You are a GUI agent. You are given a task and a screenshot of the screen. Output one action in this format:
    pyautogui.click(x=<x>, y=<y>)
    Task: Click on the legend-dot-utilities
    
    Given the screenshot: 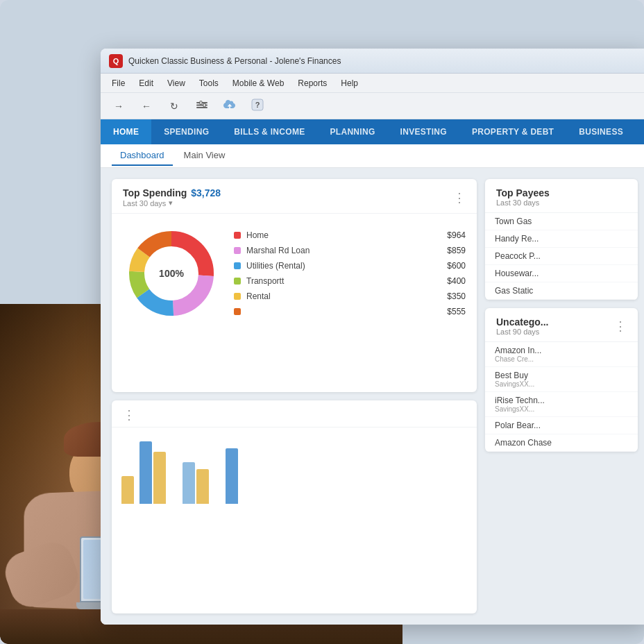 What is the action you would take?
    pyautogui.click(x=237, y=266)
    